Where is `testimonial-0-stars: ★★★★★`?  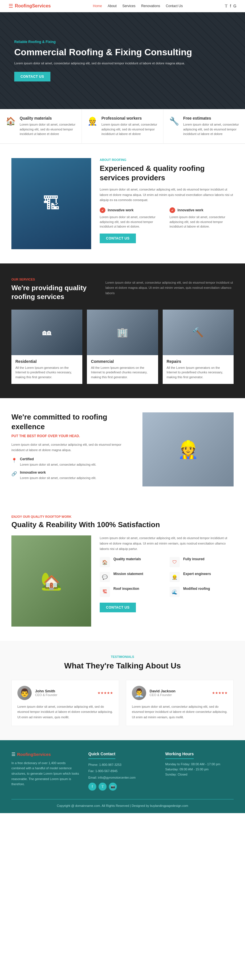
testimonial-0-stars: ★★★★★ is located at coordinates (105, 693).